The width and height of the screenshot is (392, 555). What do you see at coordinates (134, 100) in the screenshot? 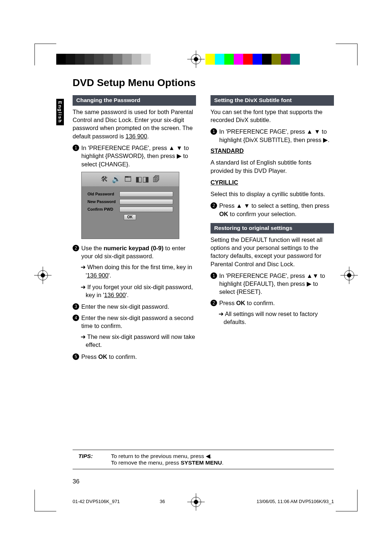
I see `section-heading: Changing the Password` at bounding box center [134, 100].